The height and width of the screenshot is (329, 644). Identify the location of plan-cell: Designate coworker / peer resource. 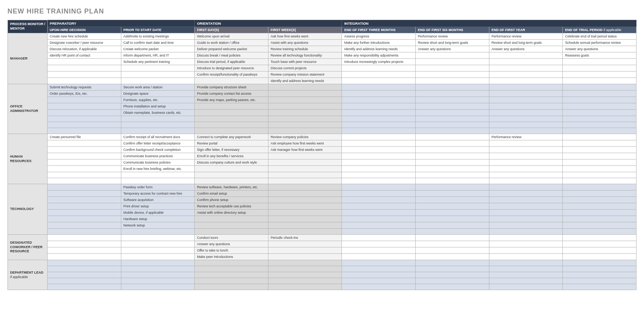
(84, 43).